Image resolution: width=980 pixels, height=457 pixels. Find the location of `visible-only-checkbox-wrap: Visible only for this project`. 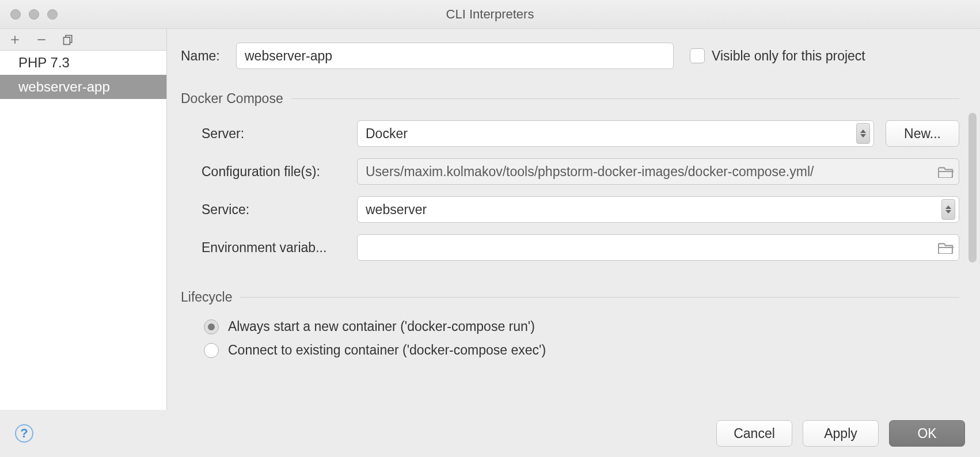

visible-only-checkbox-wrap: Visible only for this project is located at coordinates (777, 56).